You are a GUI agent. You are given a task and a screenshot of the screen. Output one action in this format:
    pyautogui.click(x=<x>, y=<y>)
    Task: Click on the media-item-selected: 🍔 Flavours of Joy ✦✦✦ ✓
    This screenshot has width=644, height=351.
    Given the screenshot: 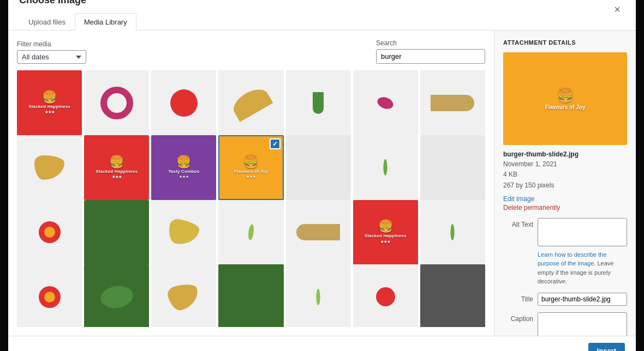 What is the action you would take?
    pyautogui.click(x=251, y=168)
    